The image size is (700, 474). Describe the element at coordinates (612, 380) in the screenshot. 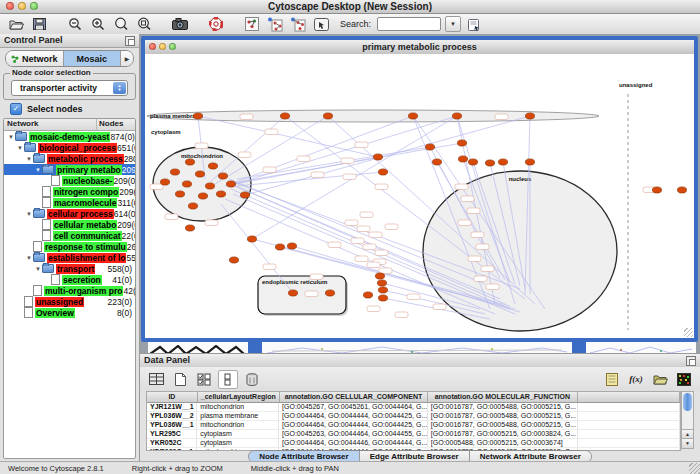

I see `attribute-batch-editor-icon` at that location.